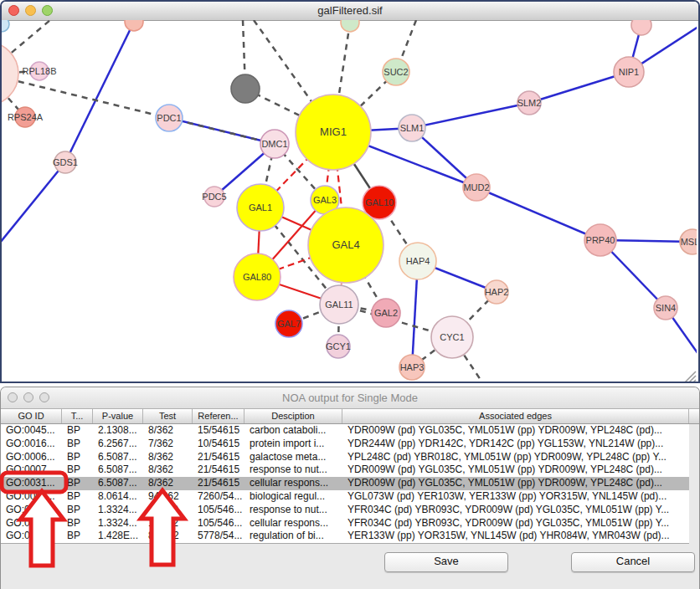 The image size is (700, 589). Describe the element at coordinates (245, 89) in the screenshot. I see `network-node-darknode` at that location.